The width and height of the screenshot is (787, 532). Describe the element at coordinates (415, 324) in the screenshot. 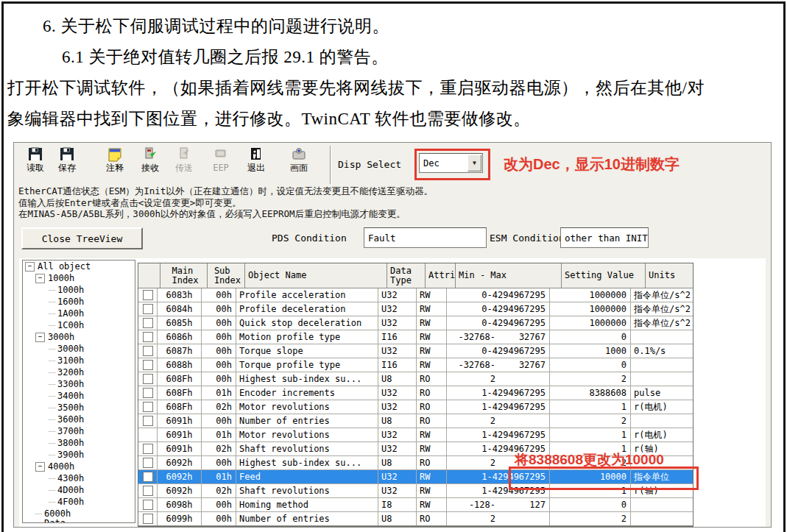

I see `table-row: 6085h00hQuick stop decelerationU32RW0-42…` at that location.